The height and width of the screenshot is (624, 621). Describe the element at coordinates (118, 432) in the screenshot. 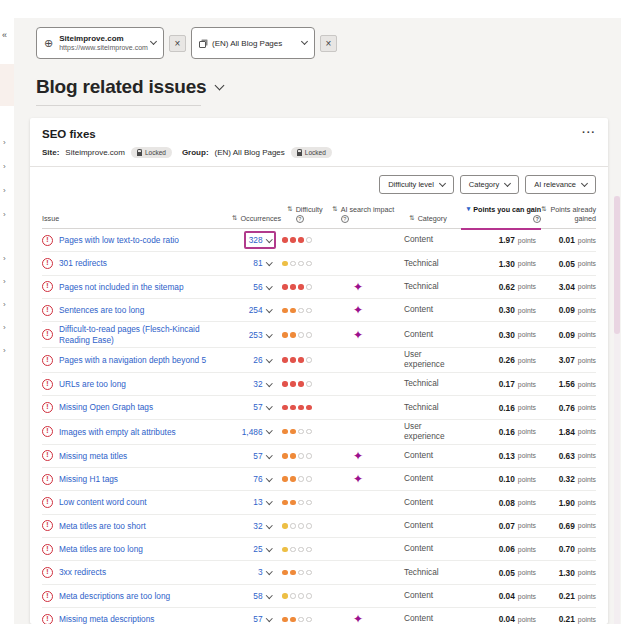

I see `issue-link: Images with empty alt attributes` at that location.